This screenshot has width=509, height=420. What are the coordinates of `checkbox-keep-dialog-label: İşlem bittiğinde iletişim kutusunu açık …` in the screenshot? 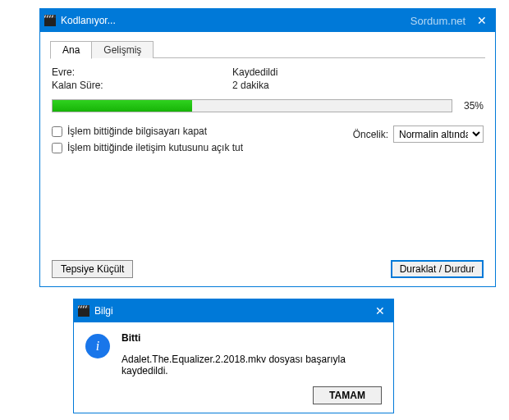 It's located at (155, 148).